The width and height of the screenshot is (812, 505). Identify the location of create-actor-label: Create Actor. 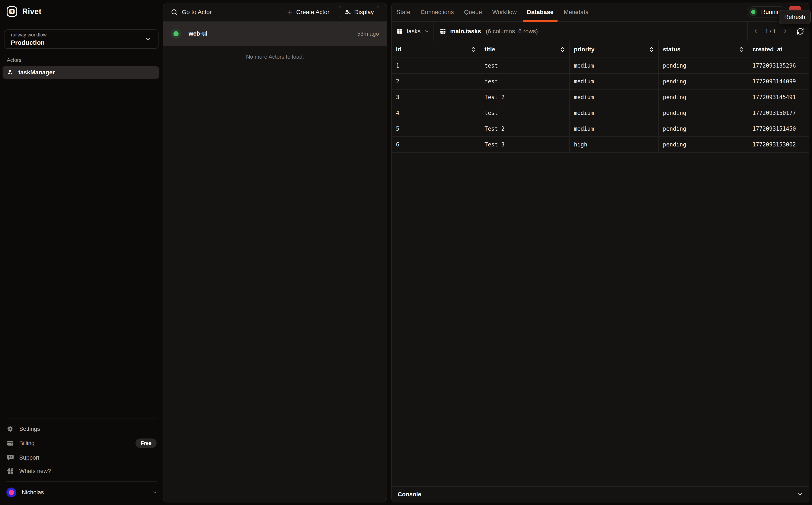
(313, 12).